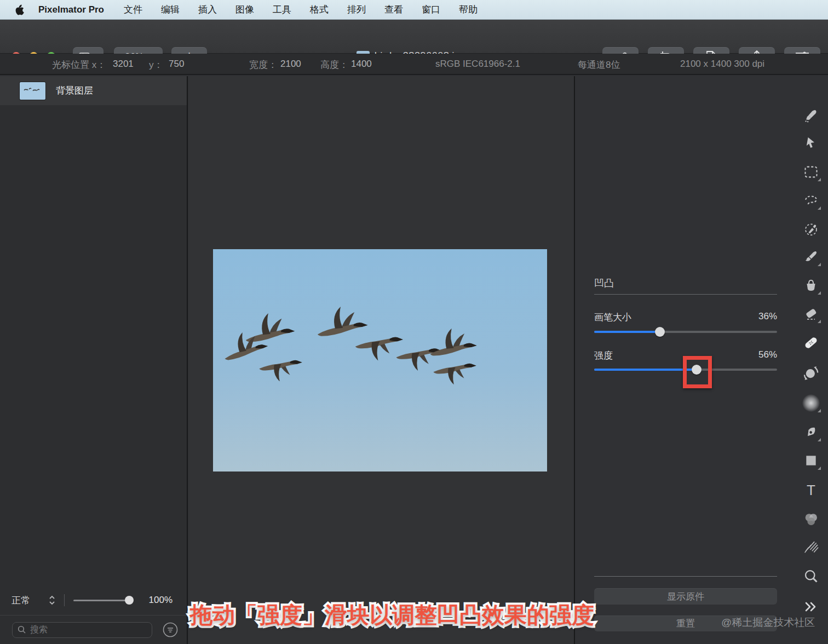 The image size is (828, 644). Describe the element at coordinates (431, 10) in the screenshot. I see `menu-window: 窗口` at that location.